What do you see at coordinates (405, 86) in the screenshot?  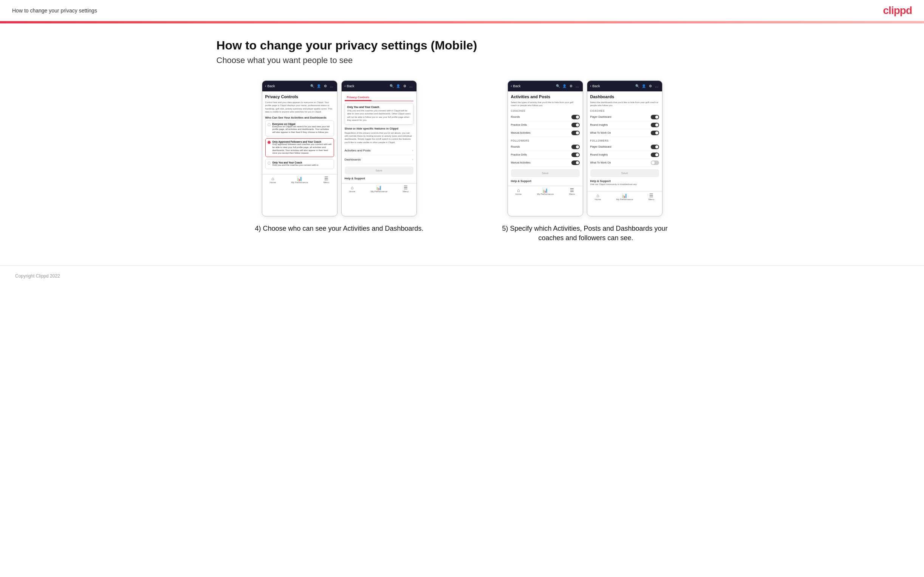 I see `settings-icon-2: ⚙` at bounding box center [405, 86].